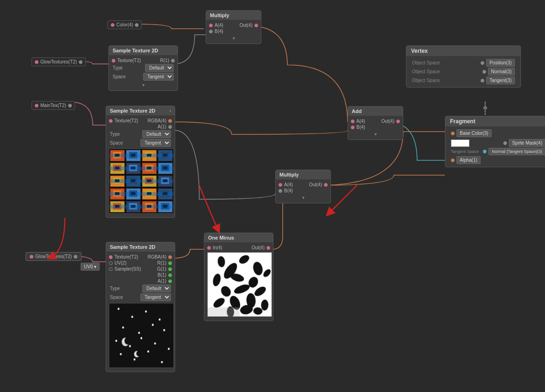 This screenshot has height=392, width=545. I want to click on pd-st3b, so click(170, 275).